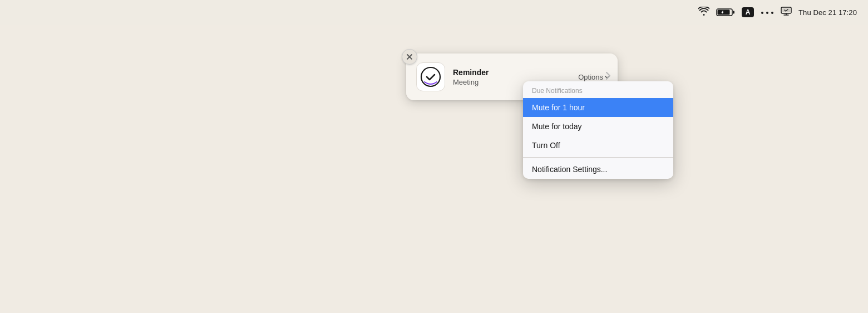 This screenshot has height=313, width=868. I want to click on battery-icon, so click(726, 12).